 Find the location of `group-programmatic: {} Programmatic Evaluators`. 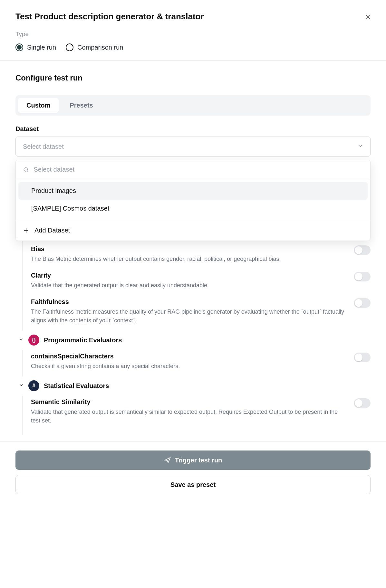

group-programmatic: {} Programmatic Evaluators is located at coordinates (195, 340).